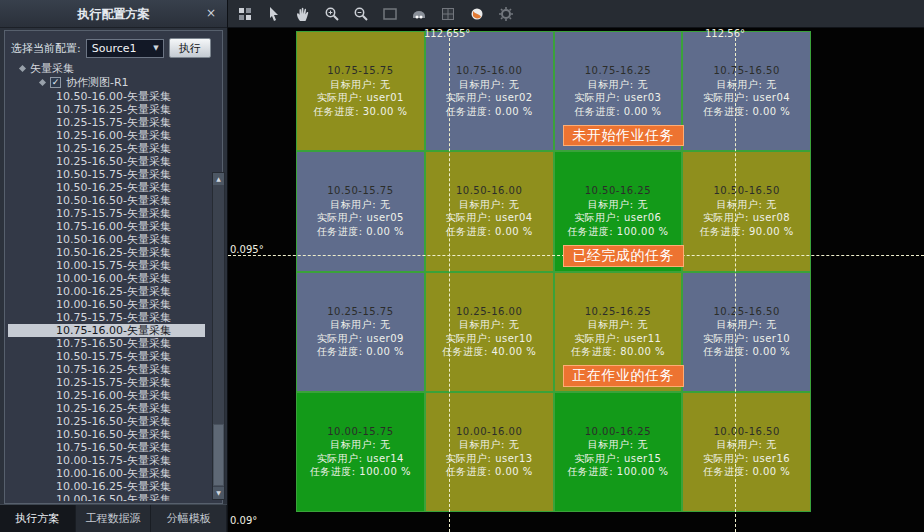 The height and width of the screenshot is (532, 924). I want to click on scroll-down-icon: ▼, so click(218, 493).